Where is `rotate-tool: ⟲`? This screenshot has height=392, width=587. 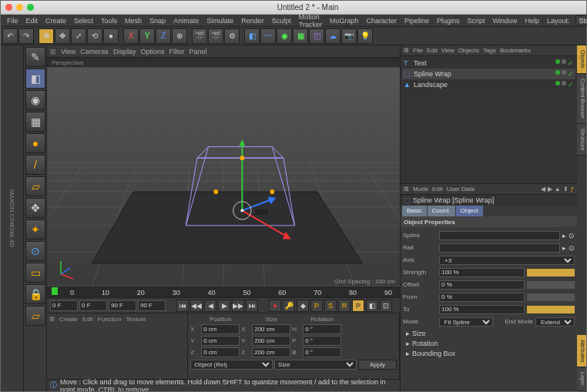
rotate-tool: ⟲ is located at coordinates (95, 36).